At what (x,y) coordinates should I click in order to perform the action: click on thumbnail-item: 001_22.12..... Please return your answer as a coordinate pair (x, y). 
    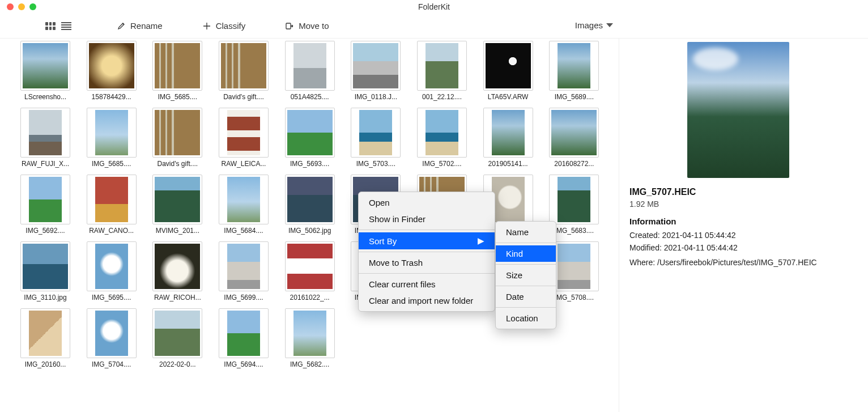
    Looking at the image, I should click on (442, 71).